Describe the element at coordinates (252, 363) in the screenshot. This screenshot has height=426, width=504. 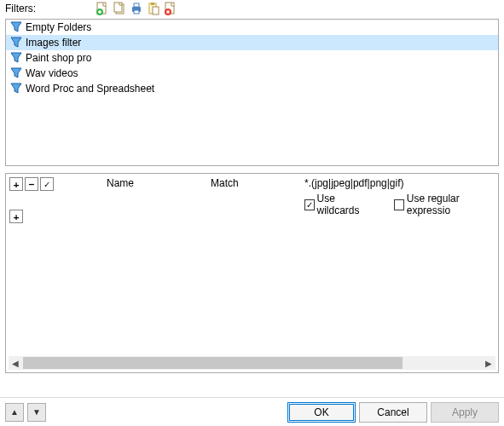
I see `horizontal-scrollbar: ◀ ▶` at that location.